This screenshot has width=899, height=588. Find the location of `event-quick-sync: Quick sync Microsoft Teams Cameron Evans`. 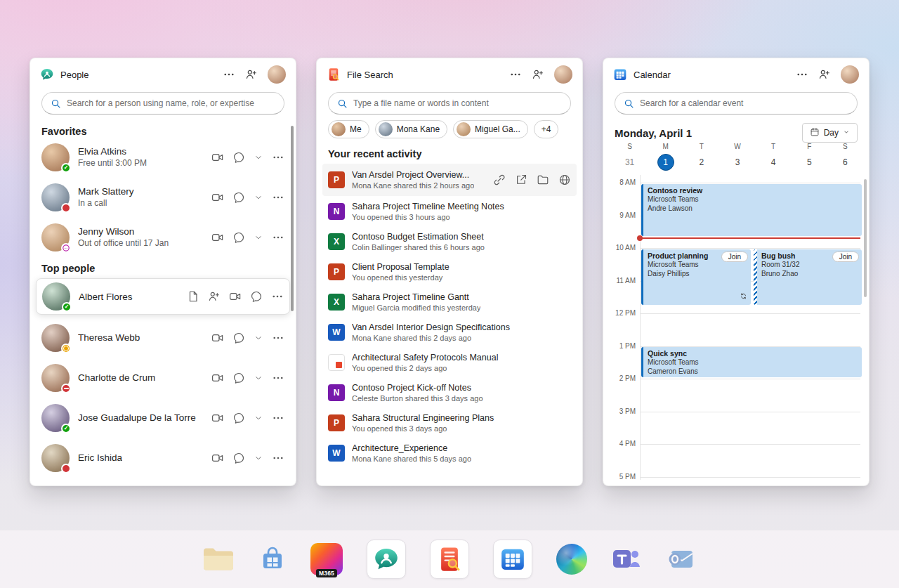

event-quick-sync: Quick sync Microsoft Teams Cameron Evans is located at coordinates (752, 362).